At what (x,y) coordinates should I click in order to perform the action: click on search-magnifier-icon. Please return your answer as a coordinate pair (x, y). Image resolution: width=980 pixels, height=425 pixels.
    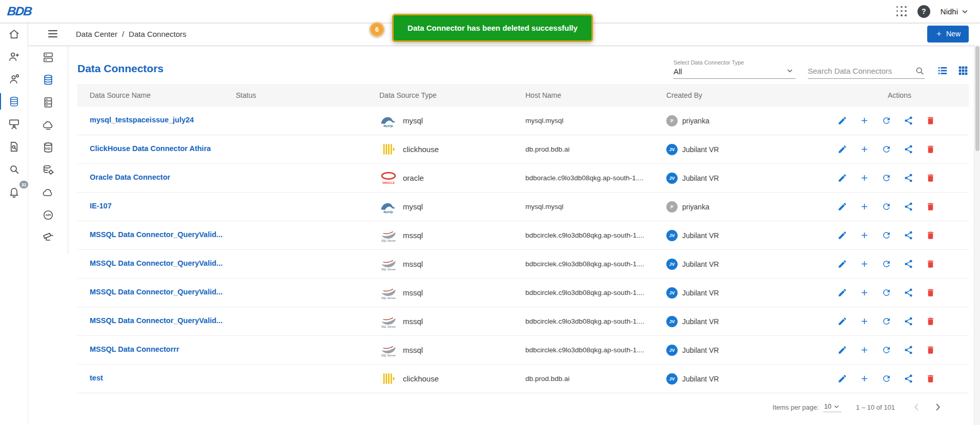
    Looking at the image, I should click on (14, 169).